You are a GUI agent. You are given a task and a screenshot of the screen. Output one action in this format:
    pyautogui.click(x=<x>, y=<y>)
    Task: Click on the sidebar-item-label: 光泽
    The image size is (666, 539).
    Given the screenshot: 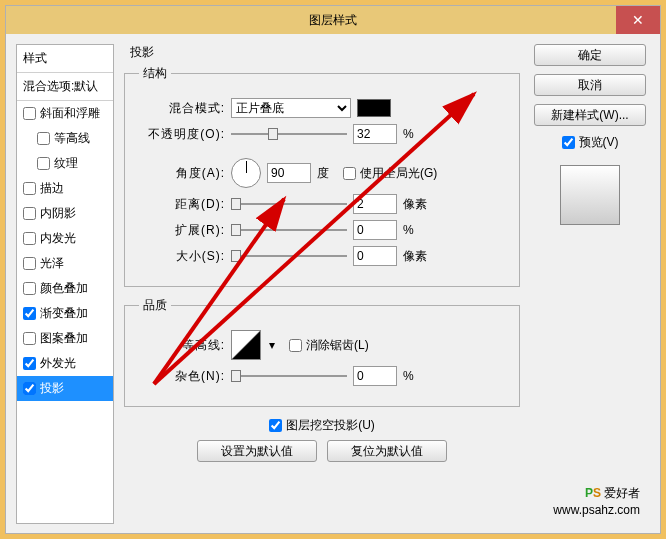 What is the action you would take?
    pyautogui.click(x=52, y=264)
    